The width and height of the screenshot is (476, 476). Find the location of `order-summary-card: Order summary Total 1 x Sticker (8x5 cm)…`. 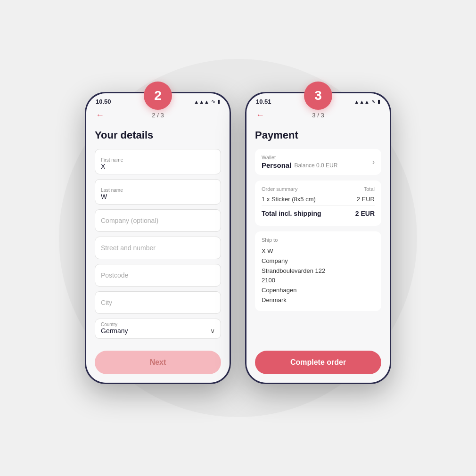

order-summary-card: Order summary Total 1 x Sticker (8x5 cm)… is located at coordinates (318, 203).